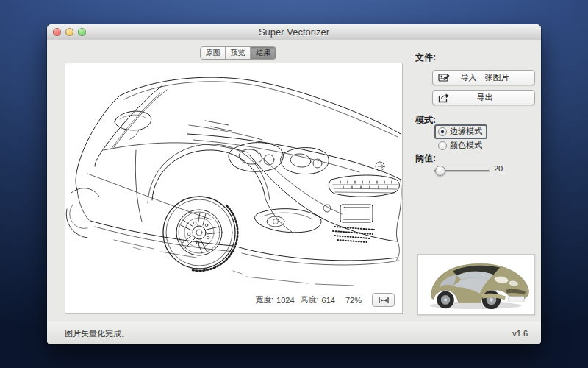  I want to click on height-label: 高度:, so click(310, 300).